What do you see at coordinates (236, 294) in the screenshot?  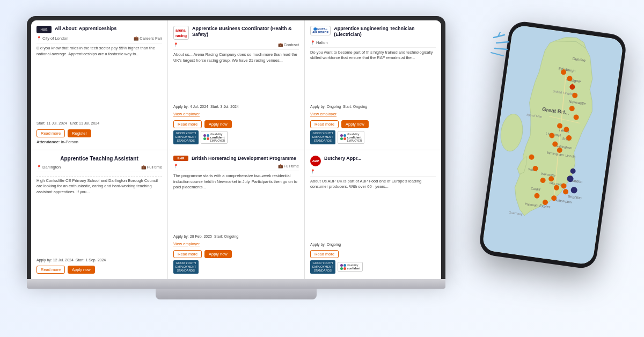 I see `laptop-stand` at bounding box center [236, 294].